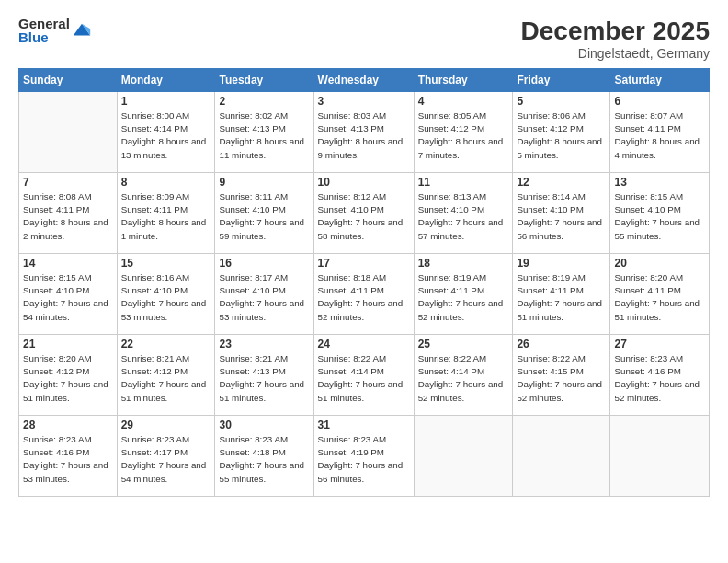  Describe the element at coordinates (68, 425) in the screenshot. I see `day-number: 28` at that location.